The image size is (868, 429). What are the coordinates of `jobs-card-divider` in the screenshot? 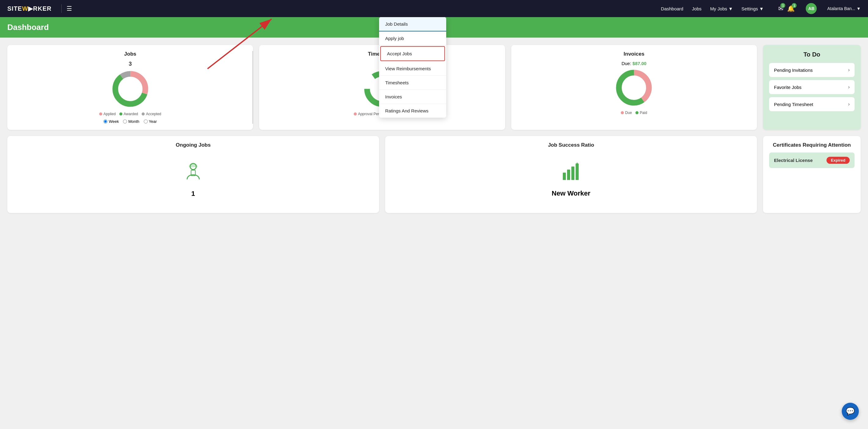 It's located at (253, 87).